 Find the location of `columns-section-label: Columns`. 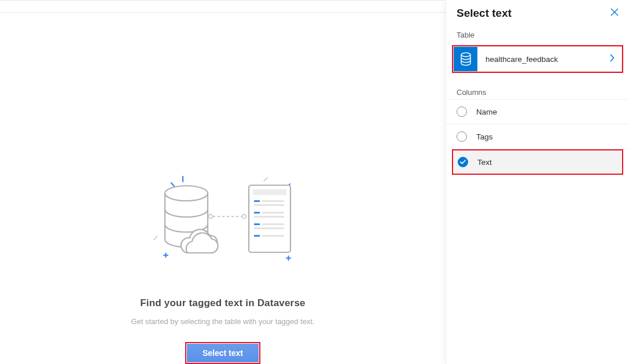

columns-section-label: Columns is located at coordinates (538, 86).